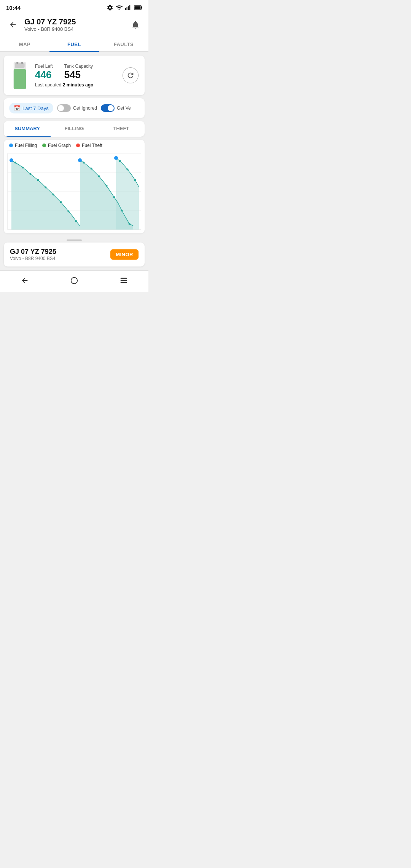 The height and width of the screenshot is (868, 411). I want to click on header-title: GJ 07 YZ 7925, so click(74, 22).